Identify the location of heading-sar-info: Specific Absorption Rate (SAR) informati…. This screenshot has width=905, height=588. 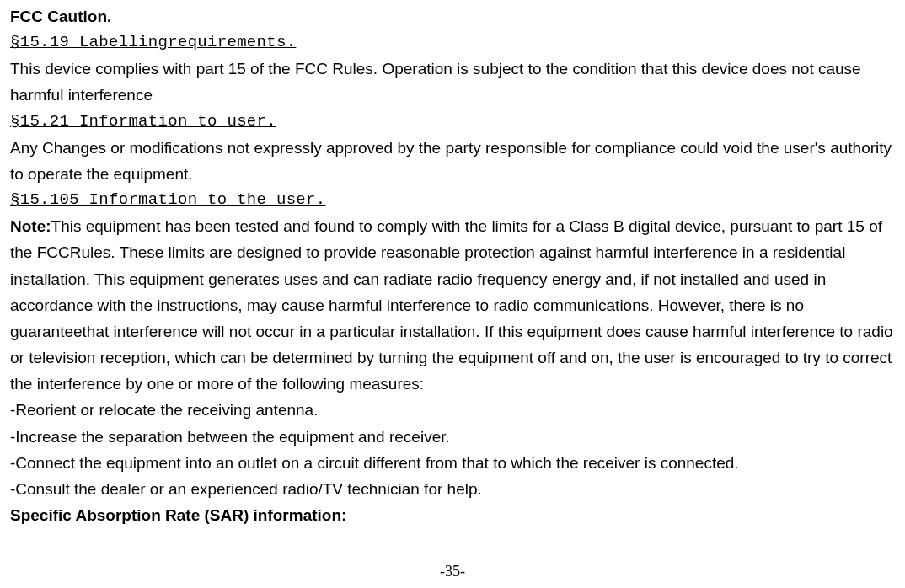
(452, 516).